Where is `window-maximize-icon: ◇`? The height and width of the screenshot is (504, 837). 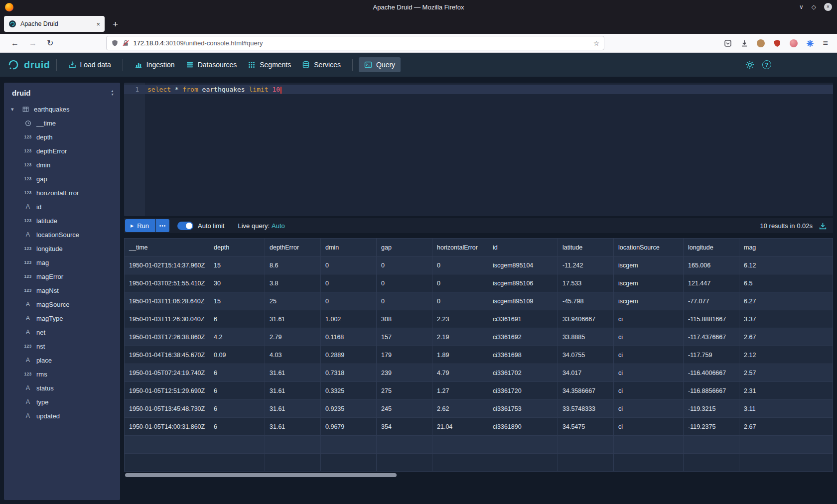
window-maximize-icon: ◇ is located at coordinates (814, 7).